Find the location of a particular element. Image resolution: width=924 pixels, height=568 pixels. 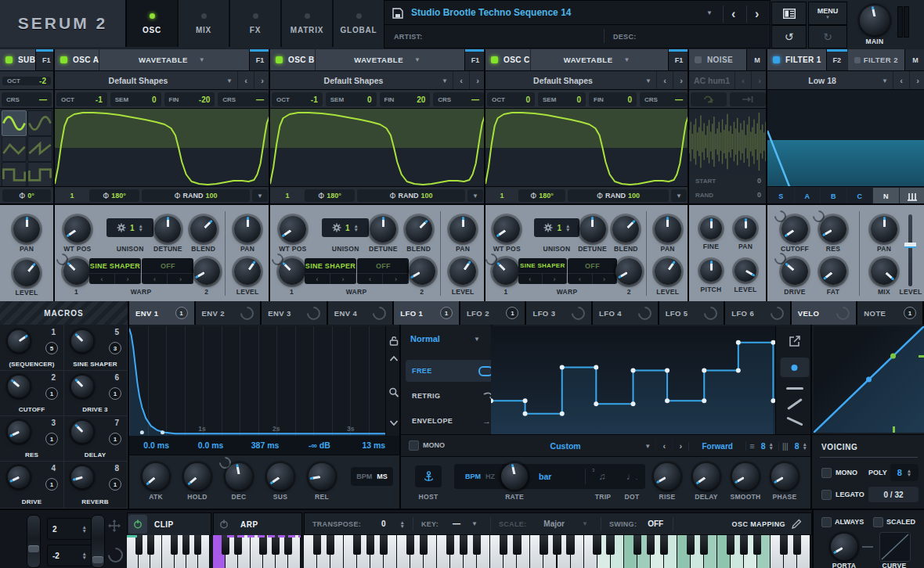

osc-c-warp2-knob is located at coordinates (629, 271).